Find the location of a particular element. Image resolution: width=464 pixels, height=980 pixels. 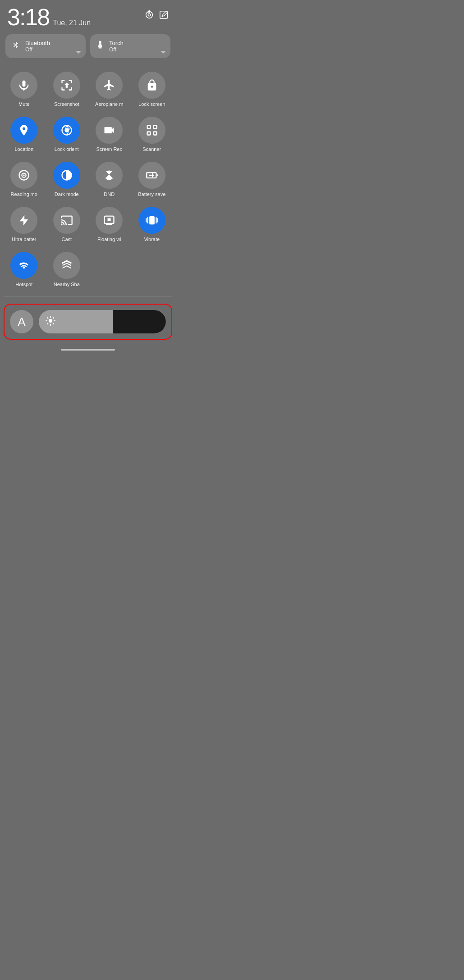

brightness-slider is located at coordinates (102, 322).